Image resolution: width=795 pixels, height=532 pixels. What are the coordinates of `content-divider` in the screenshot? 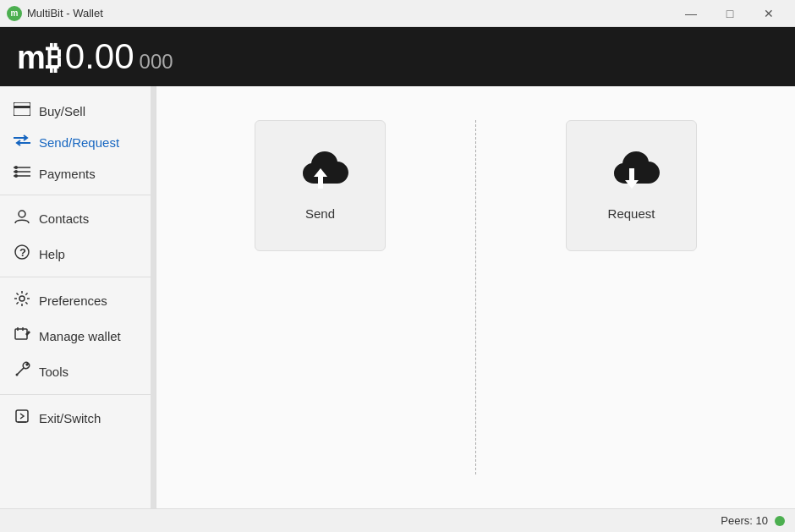 It's located at (475, 298).